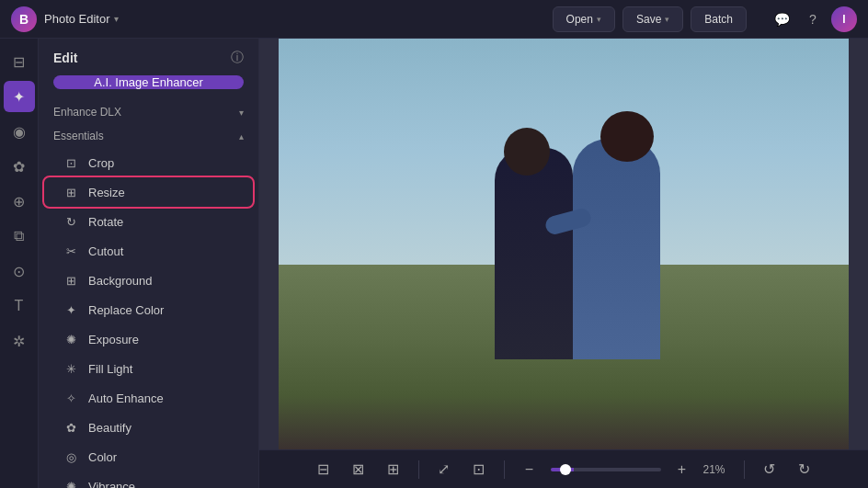 Image resolution: width=868 pixels, height=488 pixels. Describe the element at coordinates (114, 340) in the screenshot. I see `menu-item-exposure-label: Exposure` at that location.